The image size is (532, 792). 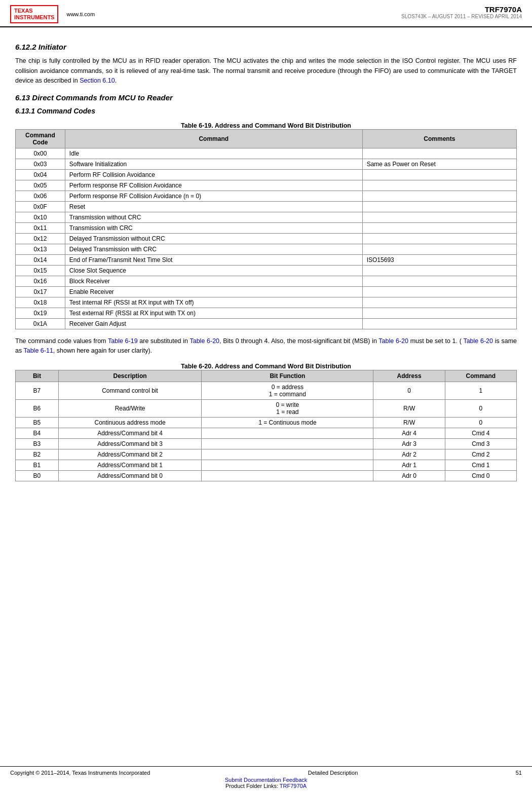 I want to click on table-6-20-link1: Table 6-20, so click(x=205, y=341).